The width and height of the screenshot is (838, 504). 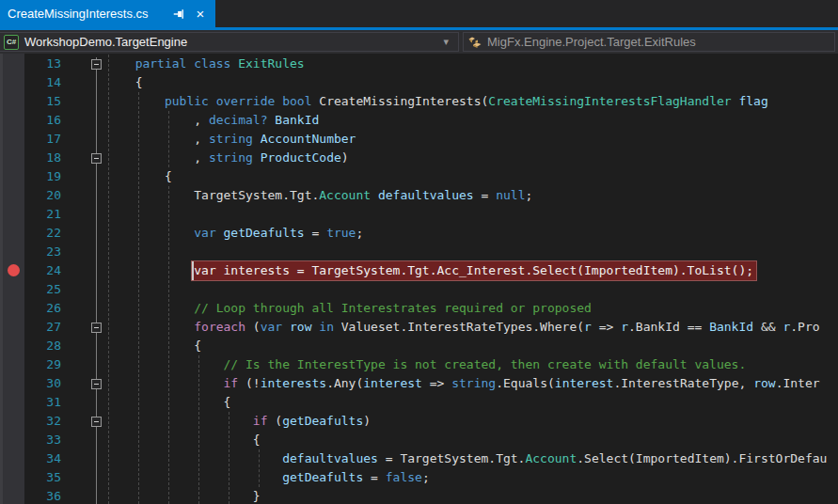 What do you see at coordinates (30, 459) in the screenshot?
I see `line-number: 34` at bounding box center [30, 459].